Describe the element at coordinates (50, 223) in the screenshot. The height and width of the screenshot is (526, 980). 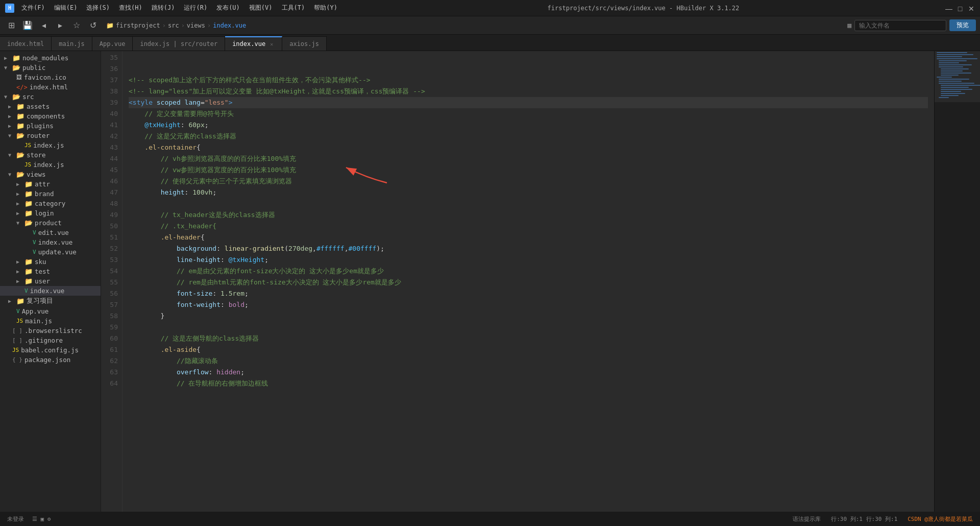
I see `sidebar-item-product: ▼ 📂 product` at that location.